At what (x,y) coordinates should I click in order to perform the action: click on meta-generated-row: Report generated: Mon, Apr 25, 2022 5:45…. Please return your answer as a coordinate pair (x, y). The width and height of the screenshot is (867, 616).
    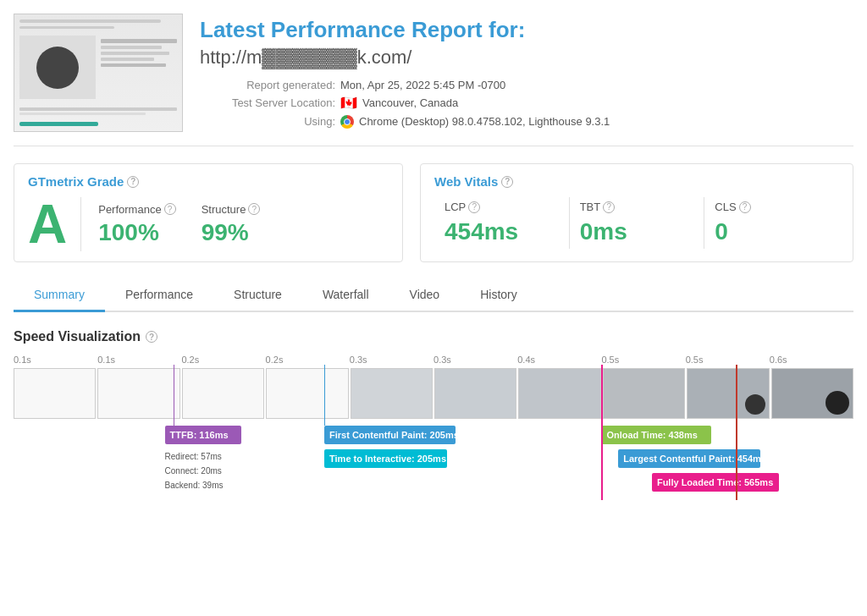
    Looking at the image, I should click on (527, 85).